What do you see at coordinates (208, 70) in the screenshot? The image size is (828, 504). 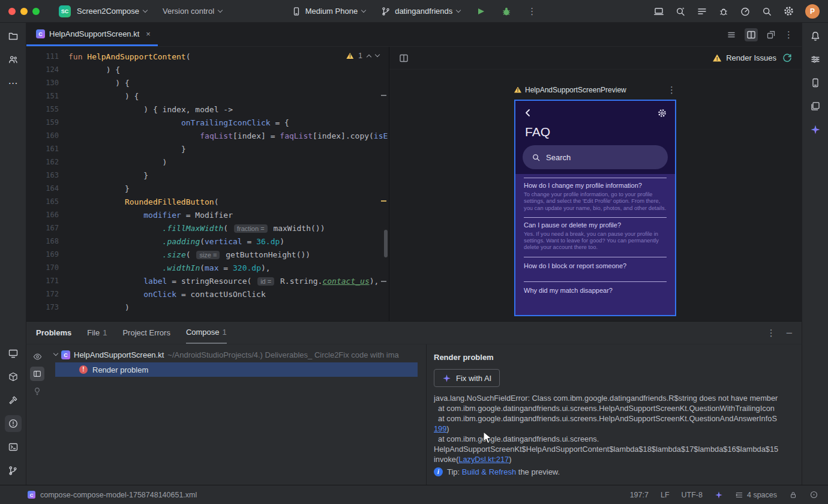 I see `code-line: 124) {` at bounding box center [208, 70].